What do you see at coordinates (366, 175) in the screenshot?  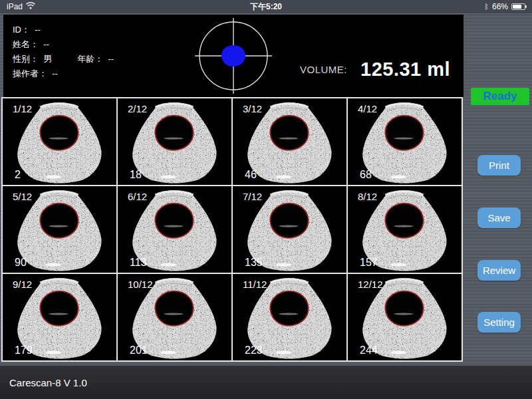 I see `frame-depth-value: 68` at bounding box center [366, 175].